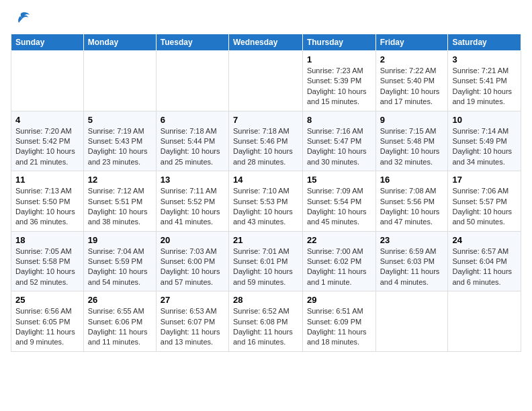 The width and height of the screenshot is (532, 411). What do you see at coordinates (266, 19) in the screenshot?
I see `page-header` at bounding box center [266, 19].